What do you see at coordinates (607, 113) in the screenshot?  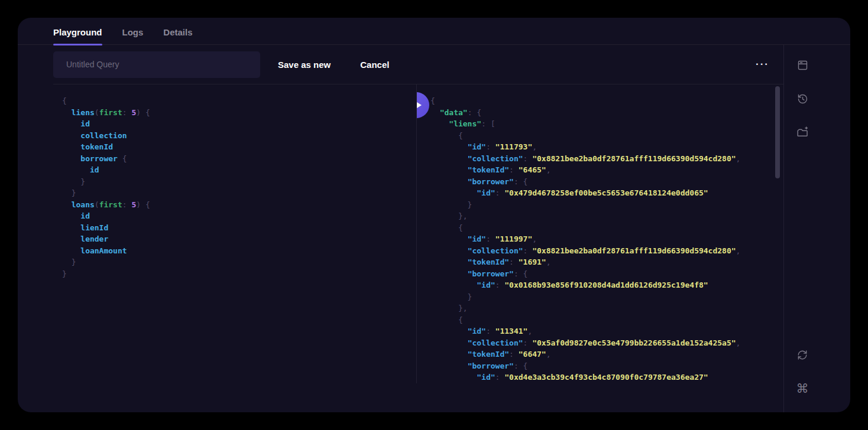 I see `code-line: "data": {` at bounding box center [607, 113].